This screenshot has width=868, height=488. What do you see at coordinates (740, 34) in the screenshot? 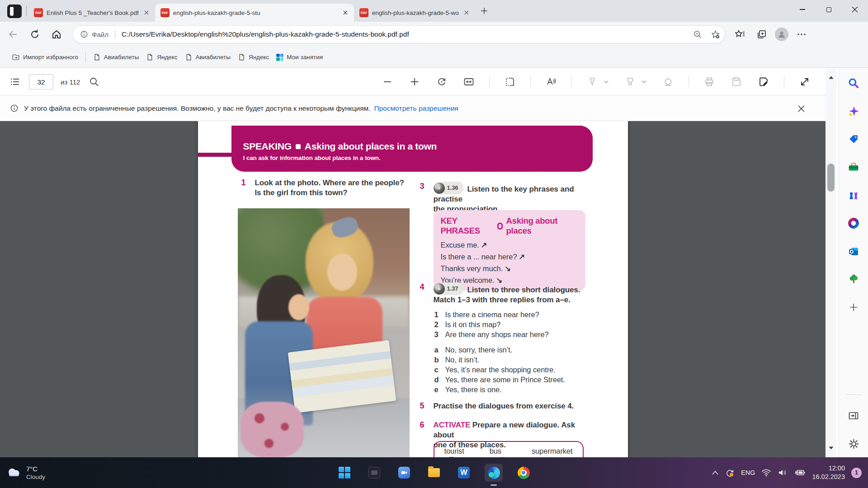
I see `favorites-icon` at bounding box center [740, 34].